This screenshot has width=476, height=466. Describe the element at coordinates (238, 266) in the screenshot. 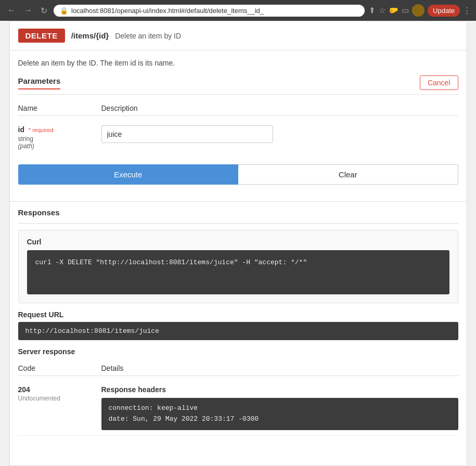

I see `curl-section: Curl curl -X DELETE "http://localhost:80…` at that location.